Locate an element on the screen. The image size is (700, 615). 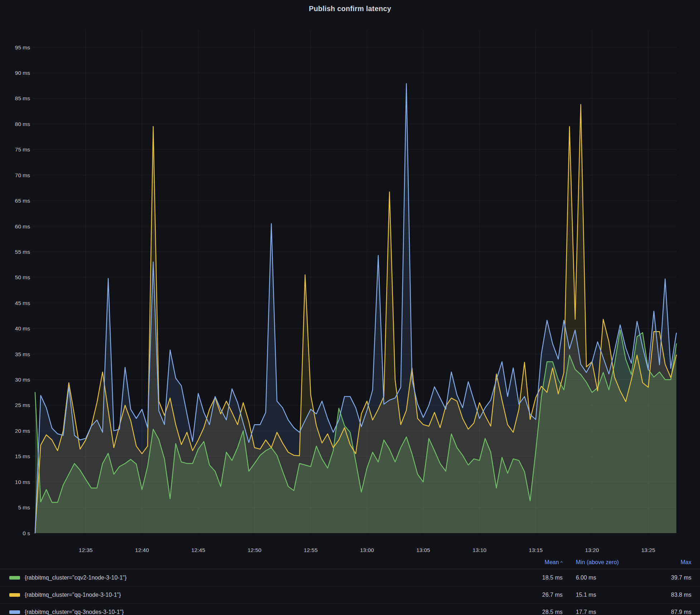
min-value: 17.7 ms is located at coordinates (602, 612).